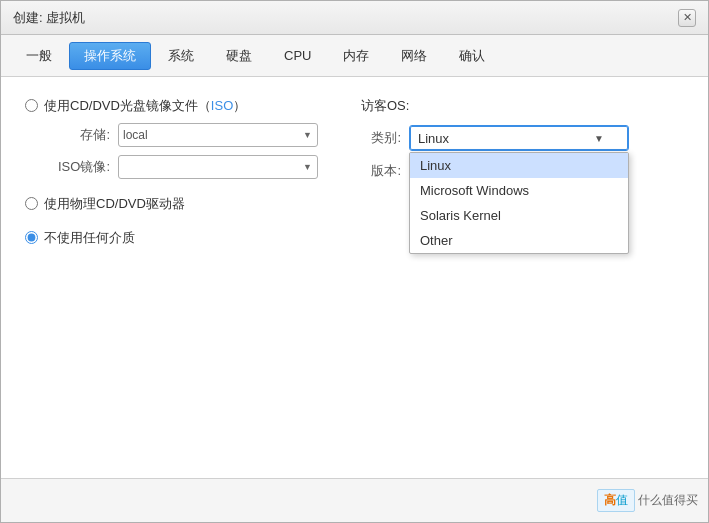 This screenshot has width=709, height=523. What do you see at coordinates (354, 500) in the screenshot?
I see `footer: 高值 什么值得买` at bounding box center [354, 500].